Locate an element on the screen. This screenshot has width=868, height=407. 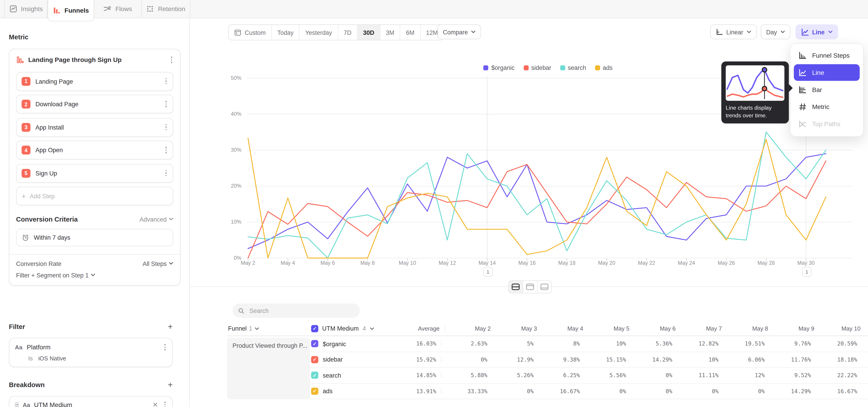
breakdown-column-header: ✓ UTM Medium 4 is located at coordinates (354, 328).